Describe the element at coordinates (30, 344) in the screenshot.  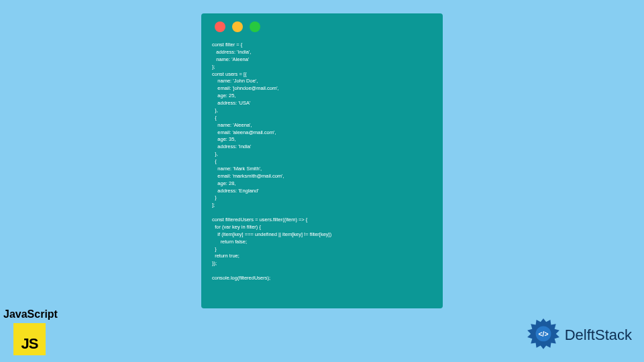
I see `javascript-logo-text: JS` at that location.